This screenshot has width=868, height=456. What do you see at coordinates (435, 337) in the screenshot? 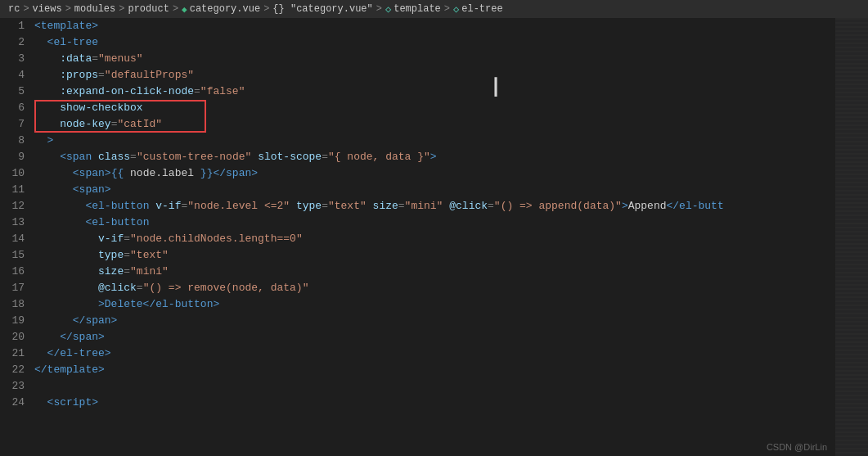
I see `code-line-20: </span>` at bounding box center [435, 337].